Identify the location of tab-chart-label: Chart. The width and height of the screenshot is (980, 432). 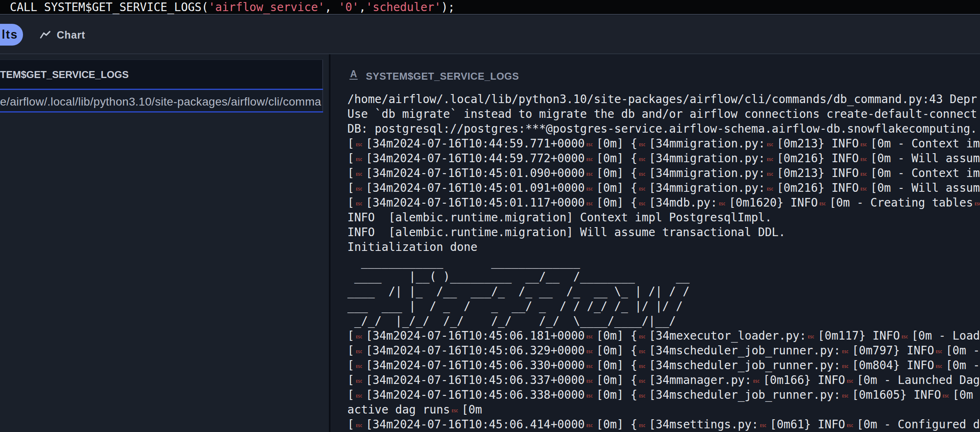
(71, 35).